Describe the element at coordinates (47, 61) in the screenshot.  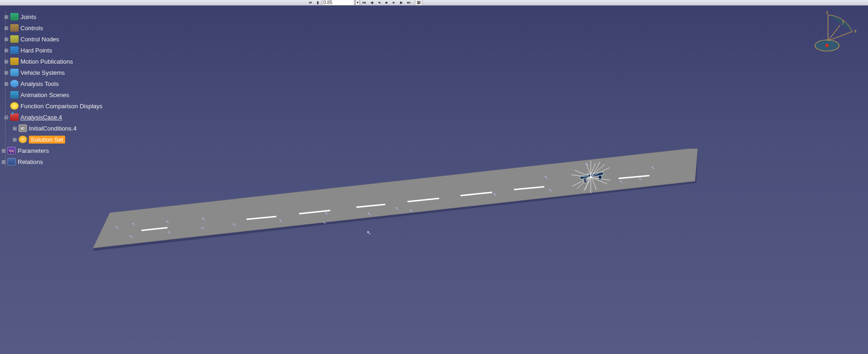
I see `tree-item-label: Motion Publications` at that location.